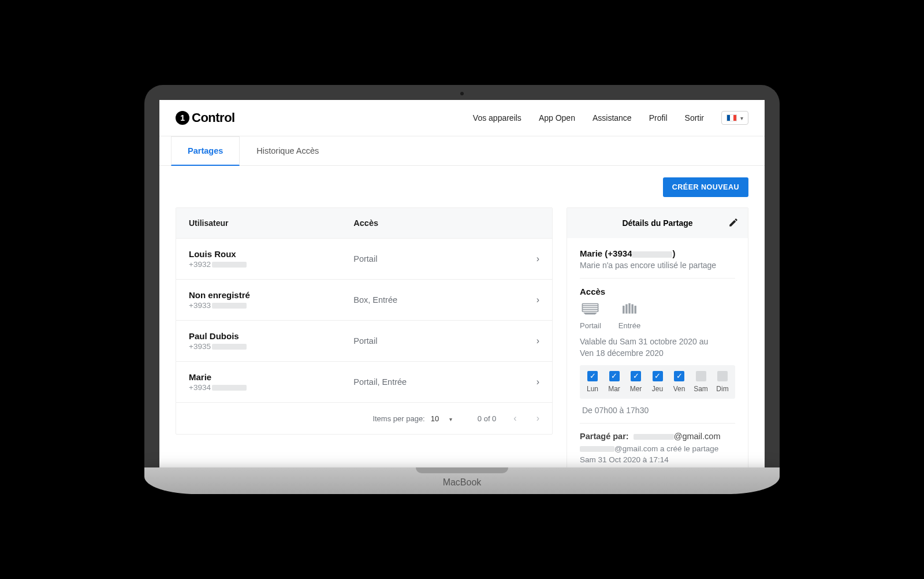  I want to click on validity-line1: Valable du Sam 31 octobre 2020 au, so click(644, 342).